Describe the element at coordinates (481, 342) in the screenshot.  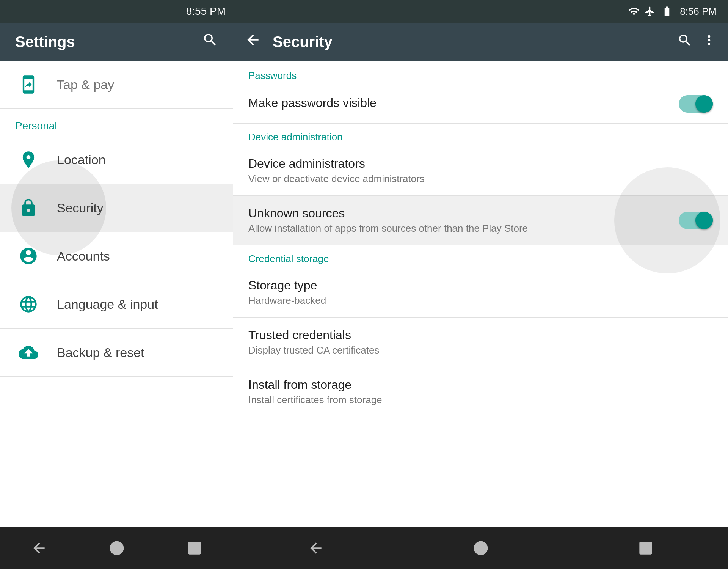
I see `trusted-credentials-item: Trusted credentials Display trusted CA c…` at that location.